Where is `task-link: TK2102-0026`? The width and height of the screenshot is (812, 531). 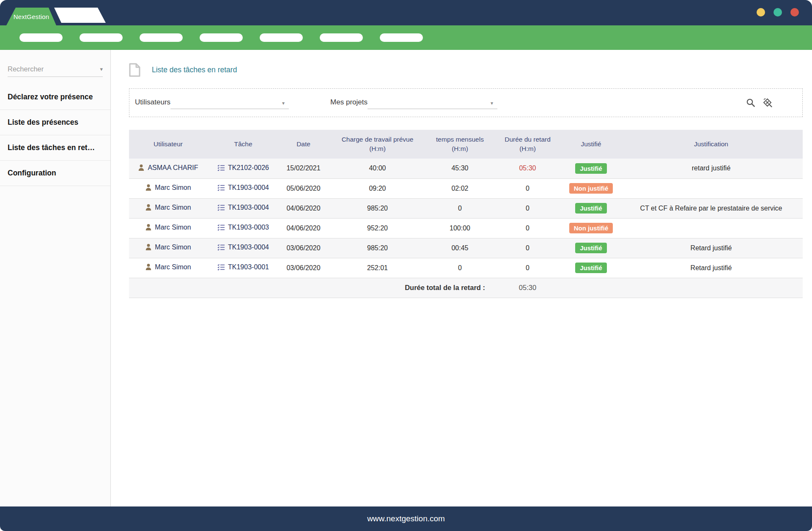
task-link: TK2102-0026 is located at coordinates (243, 168).